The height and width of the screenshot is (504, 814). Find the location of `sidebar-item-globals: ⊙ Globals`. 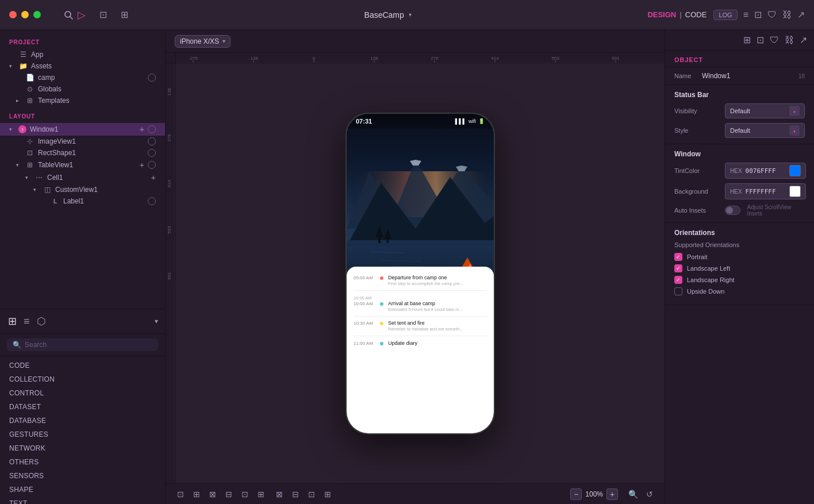

sidebar-item-globals: ⊙ Globals is located at coordinates (83, 89).